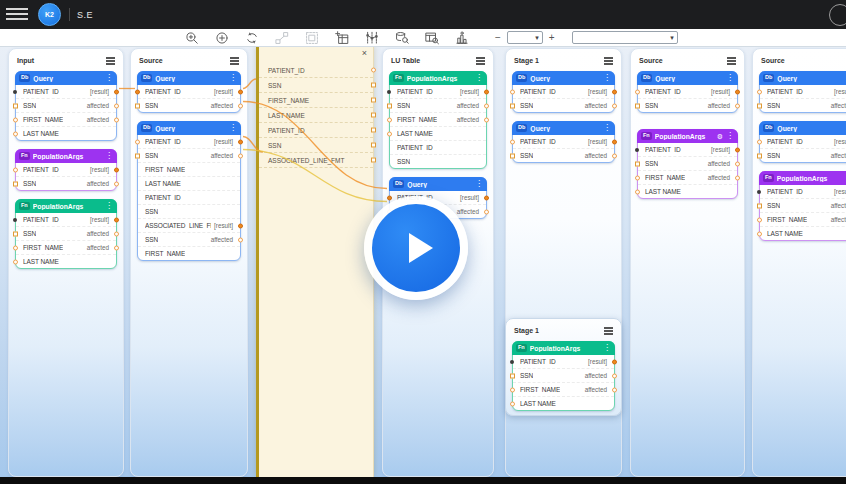 This screenshot has width=846, height=484. Describe the element at coordinates (552, 38) in the screenshot. I see `zoom-in-button: +` at that location.